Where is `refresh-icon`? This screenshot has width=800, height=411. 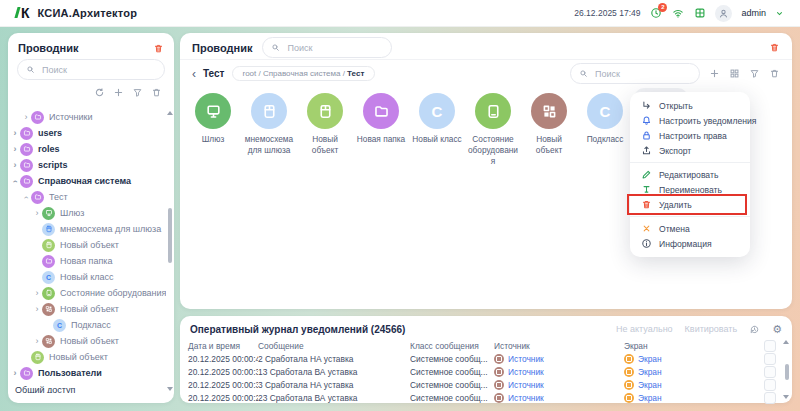 refresh-icon is located at coordinates (100, 92).